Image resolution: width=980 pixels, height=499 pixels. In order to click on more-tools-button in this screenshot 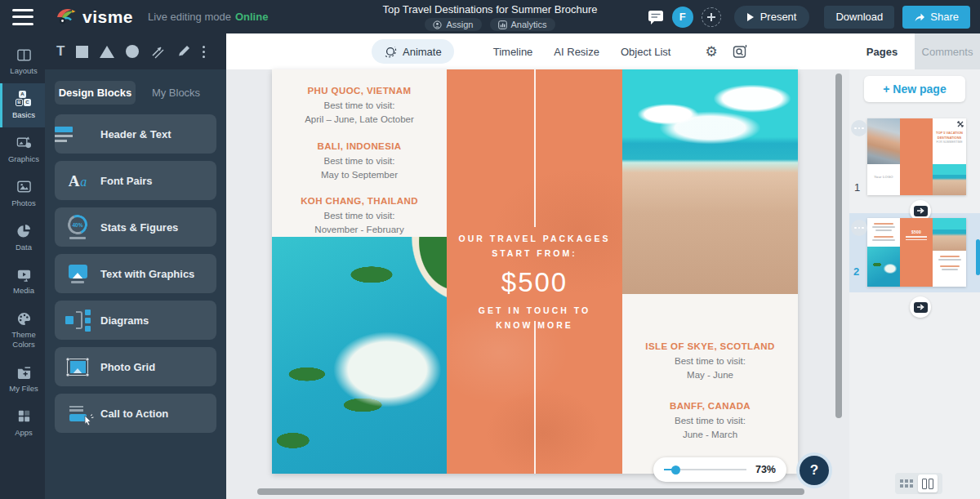, I will do `click(204, 52)`.